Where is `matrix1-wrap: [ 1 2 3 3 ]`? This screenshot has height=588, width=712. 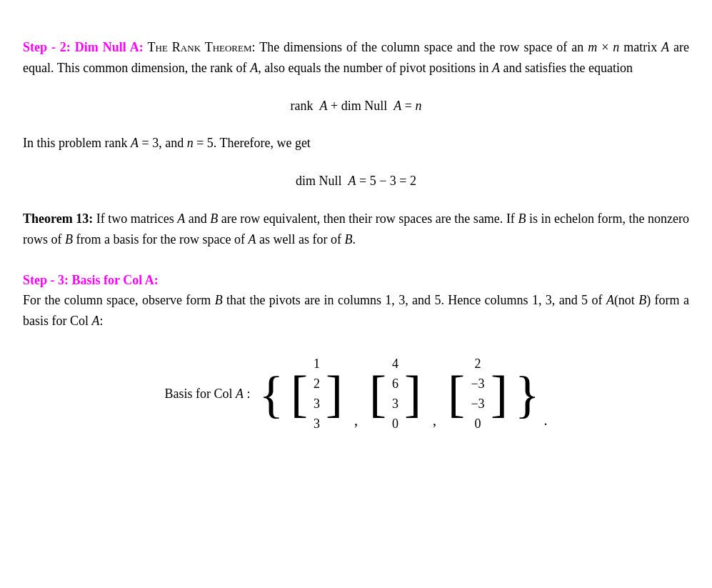 matrix1-wrap: [ 1 2 3 3 ] is located at coordinates (317, 394).